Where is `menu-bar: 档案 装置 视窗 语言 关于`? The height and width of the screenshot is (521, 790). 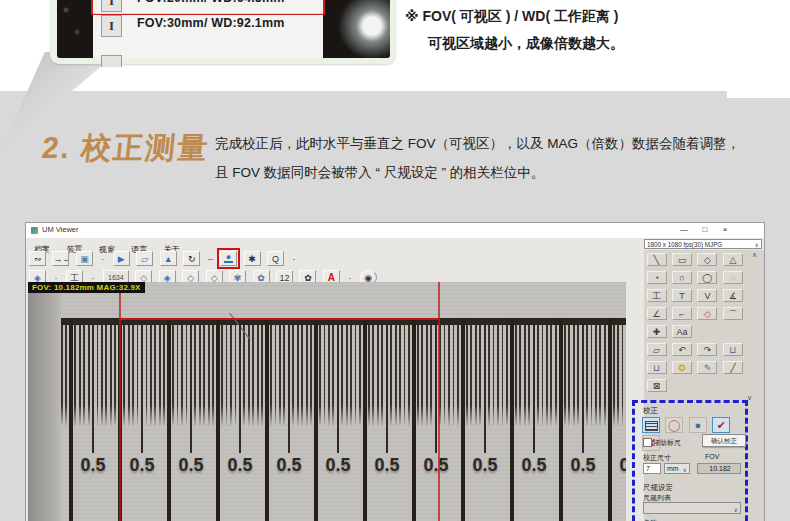 menu-bar: 档案 装置 视窗 语言 关于 is located at coordinates (107, 244).